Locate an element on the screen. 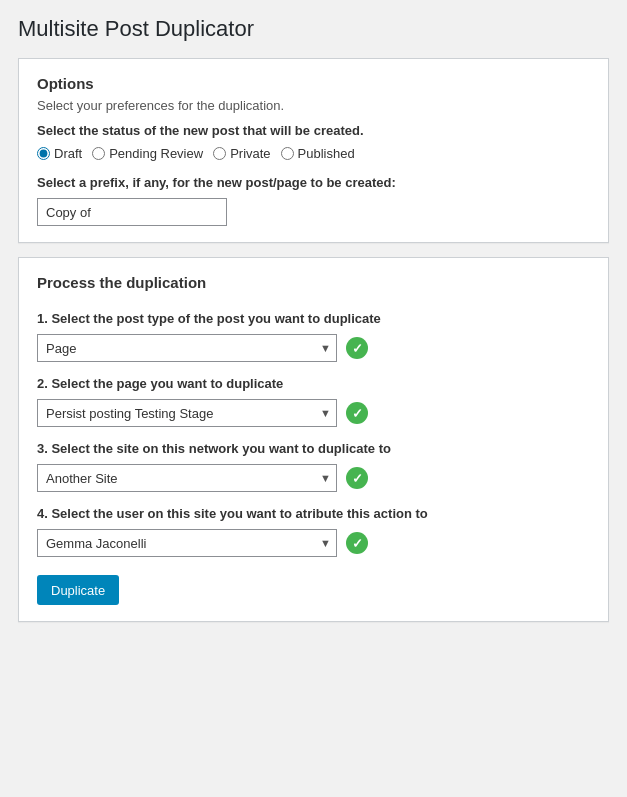 The image size is (627, 797). step1-select-wrapper: Page Post Custom Post ▼ is located at coordinates (187, 348).